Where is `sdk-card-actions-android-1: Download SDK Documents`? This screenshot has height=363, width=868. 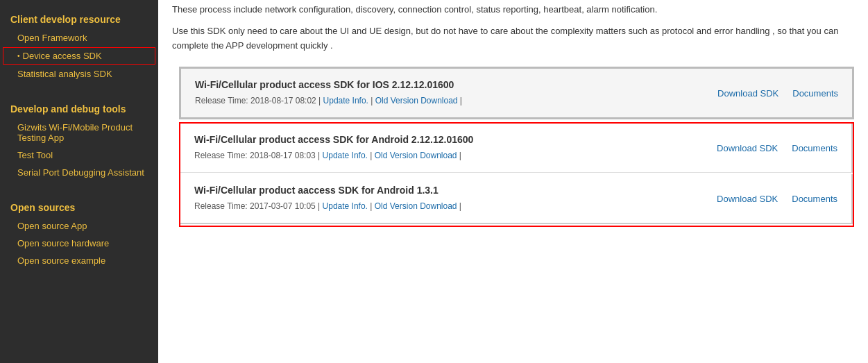 sdk-card-actions-android-1: Download SDK Documents is located at coordinates (763, 199).